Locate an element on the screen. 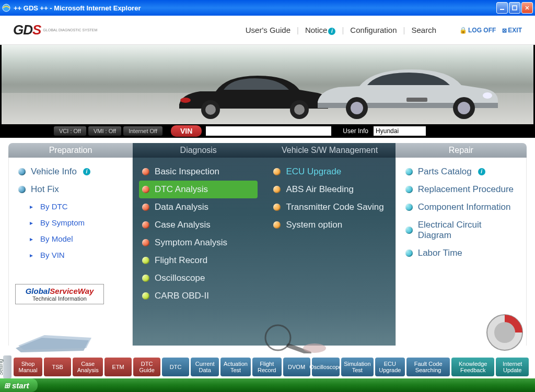 The image size is (535, 392). bottom-toolbar: Setting Shop Manual TSB Case Analysis ET… is located at coordinates (268, 367).